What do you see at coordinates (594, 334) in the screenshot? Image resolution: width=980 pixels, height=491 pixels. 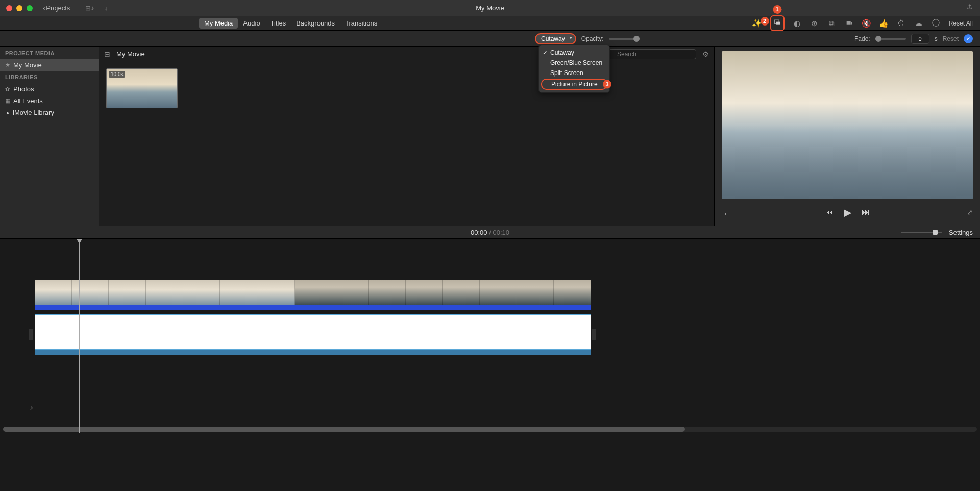 I see `clip-edge-right` at bounding box center [594, 334].